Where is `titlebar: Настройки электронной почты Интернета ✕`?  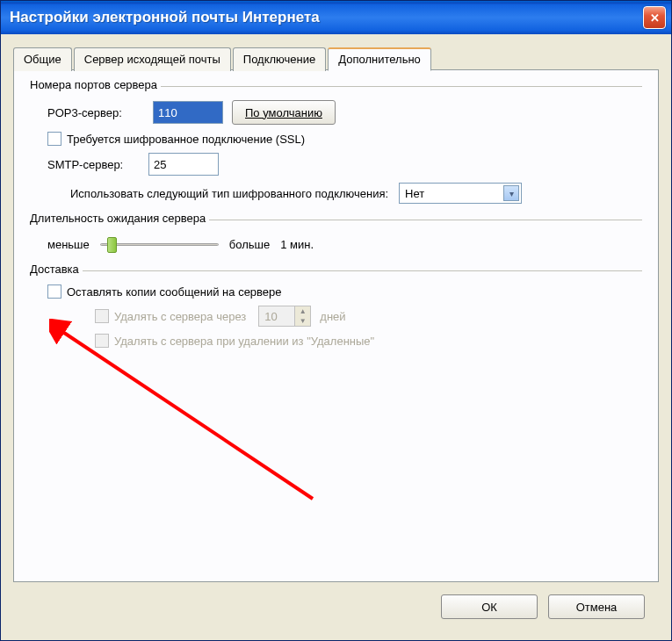 titlebar: Настройки электронной почты Интернета ✕ is located at coordinates (336, 18).